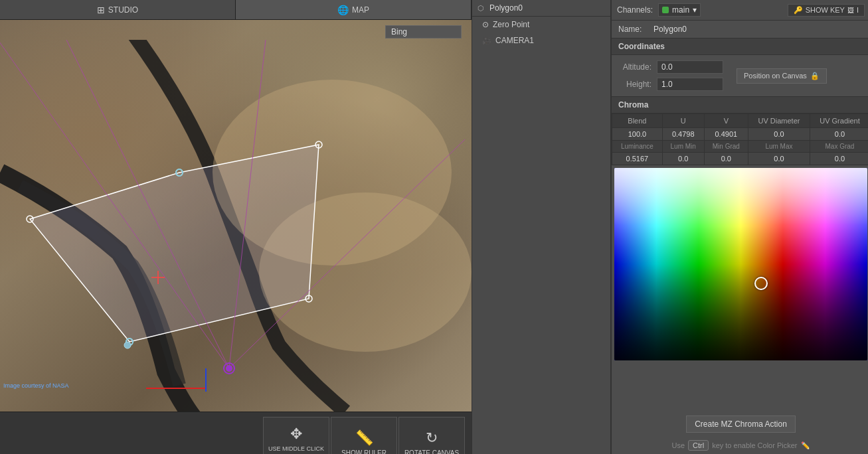 The height and width of the screenshot is (454, 868). I want to click on col-uvdiam: UV Diameter, so click(778, 121).